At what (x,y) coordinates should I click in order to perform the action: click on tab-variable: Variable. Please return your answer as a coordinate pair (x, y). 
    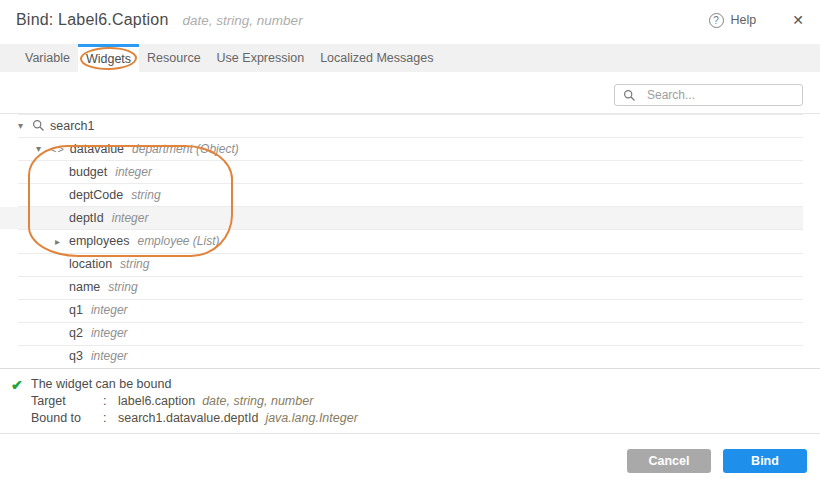
    Looking at the image, I should click on (48, 58).